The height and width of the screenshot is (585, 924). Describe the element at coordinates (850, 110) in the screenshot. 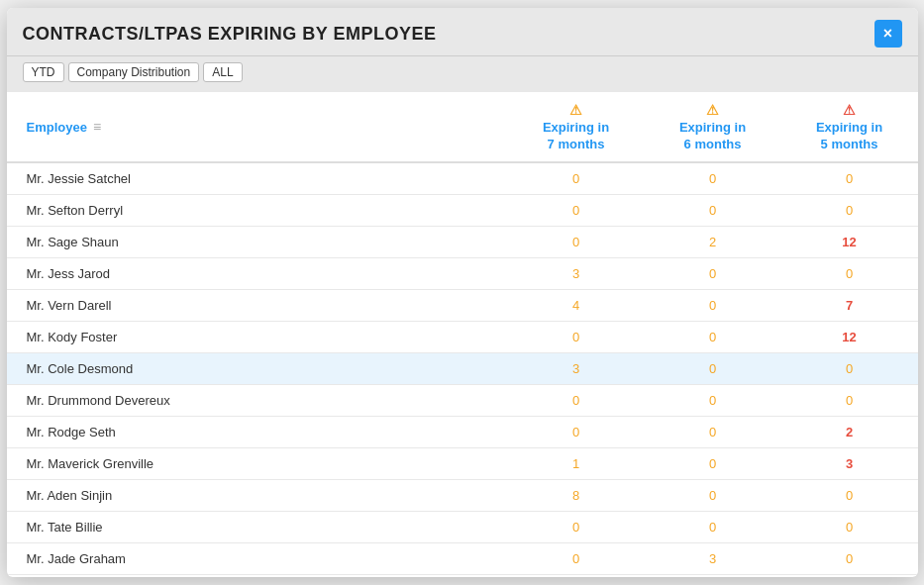

I see `warn-5m-icon: ⚠` at that location.